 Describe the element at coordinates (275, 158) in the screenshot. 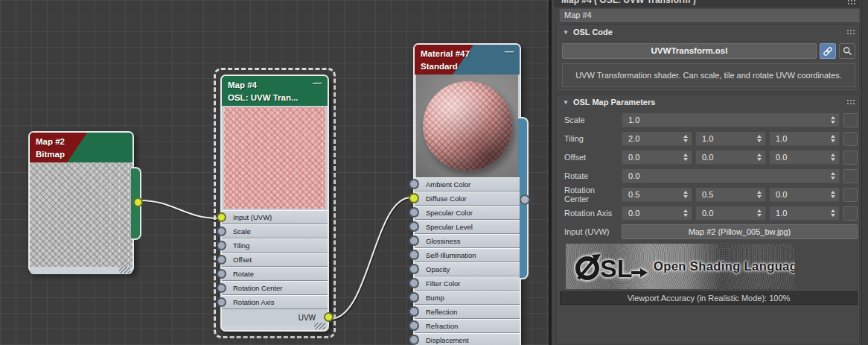

I see `map4-texture-preview` at that location.